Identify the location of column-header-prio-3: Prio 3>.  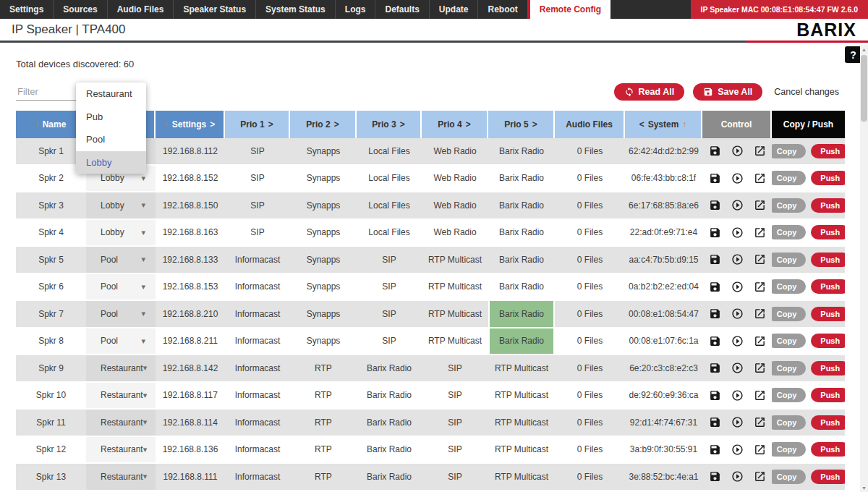
(389, 124).